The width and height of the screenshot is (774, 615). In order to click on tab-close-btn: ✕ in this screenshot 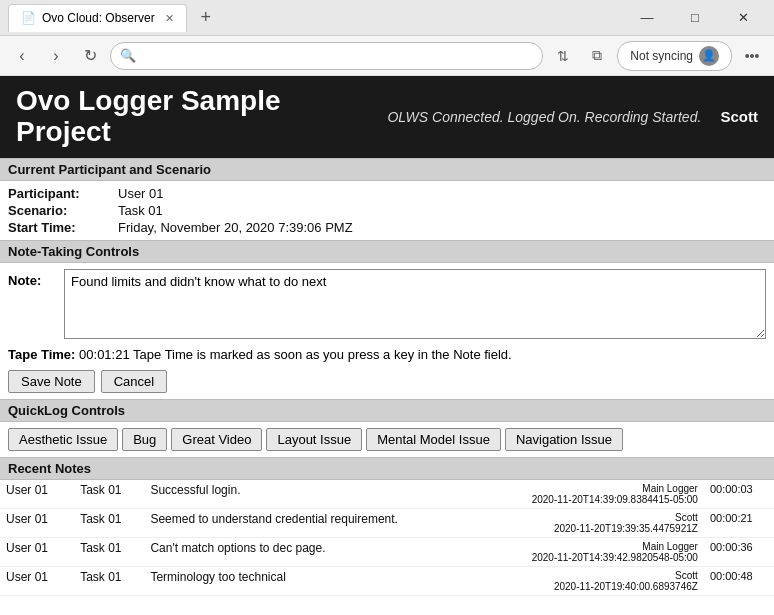, I will do `click(170, 18)`.